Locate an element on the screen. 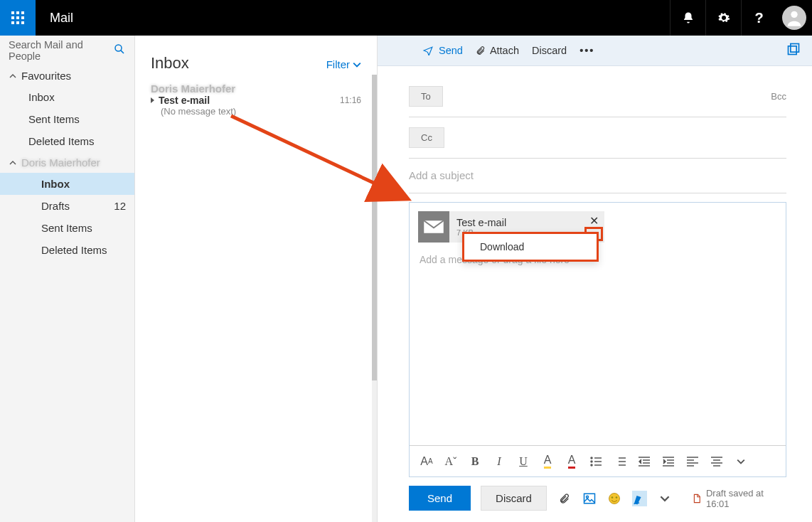  bcc-link: Bcc is located at coordinates (779, 97).